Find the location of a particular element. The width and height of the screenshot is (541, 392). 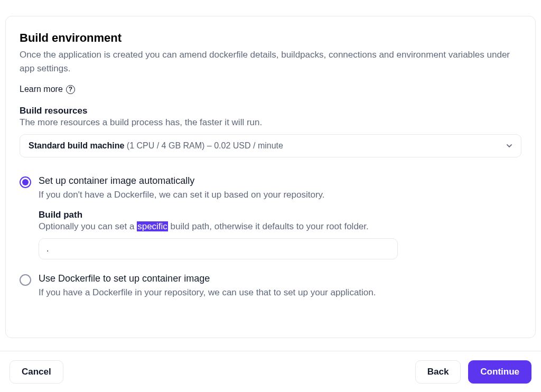

back-button: Back is located at coordinates (439, 372).